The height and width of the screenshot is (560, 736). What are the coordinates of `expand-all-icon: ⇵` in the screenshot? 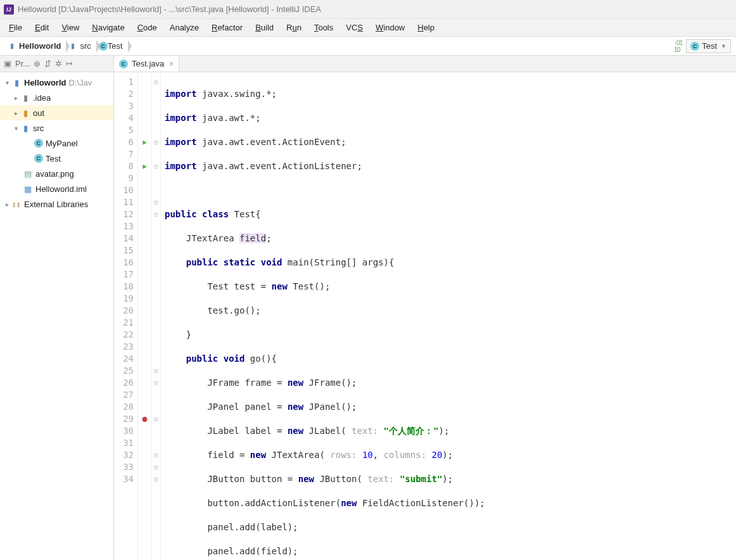 It's located at (48, 63).